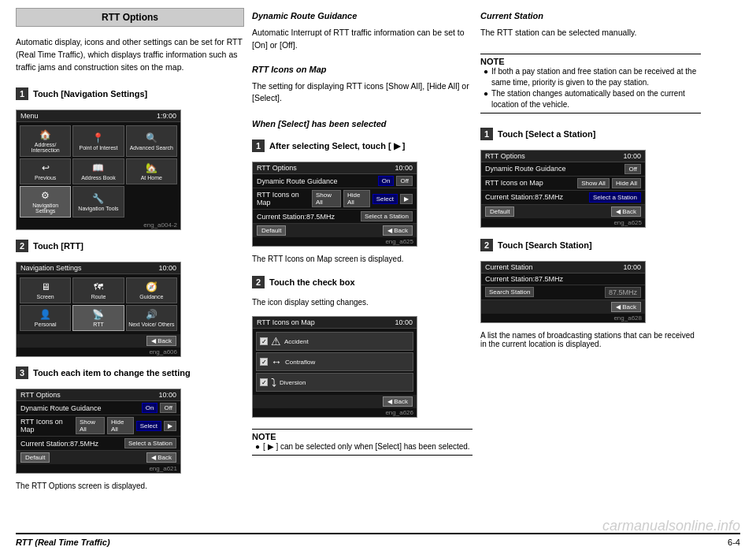  Describe the element at coordinates (335, 362) in the screenshot. I see `rtt-map-items: ✓ ⚠ Accident ✓ ↔ Contraflow ✓ ⤵ Diversio…` at that location.